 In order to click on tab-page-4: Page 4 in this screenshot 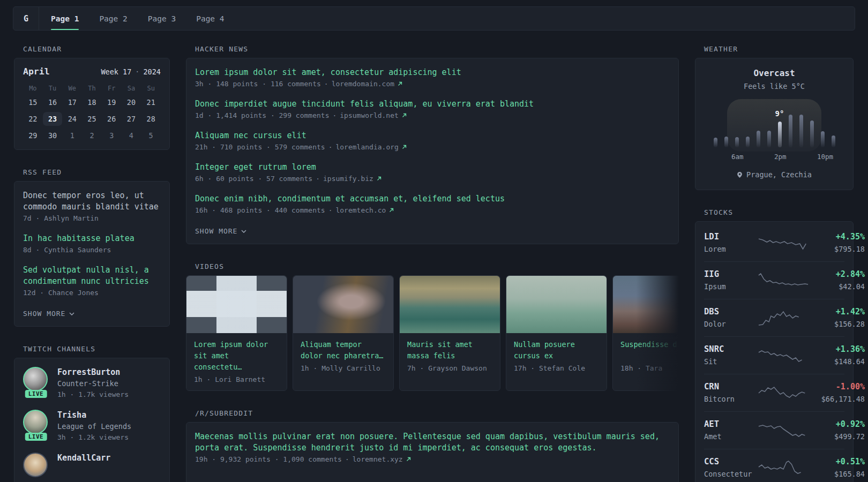, I will do `click(210, 18)`.